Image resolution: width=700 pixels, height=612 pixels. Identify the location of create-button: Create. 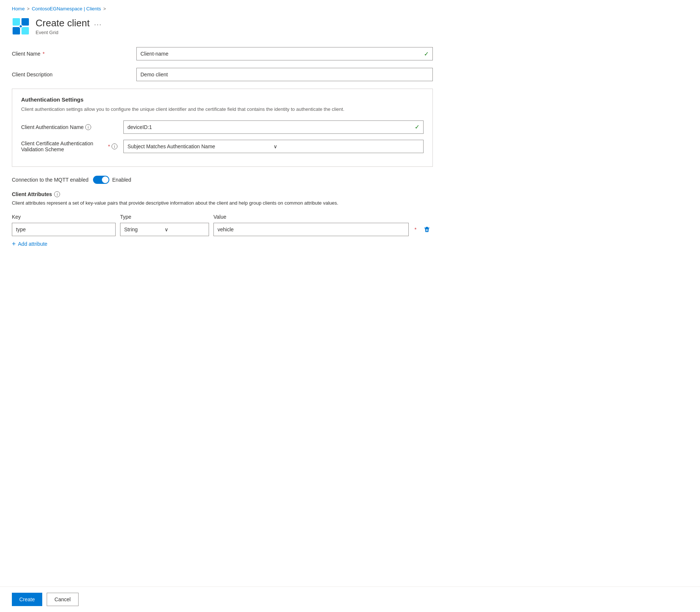
(27, 599).